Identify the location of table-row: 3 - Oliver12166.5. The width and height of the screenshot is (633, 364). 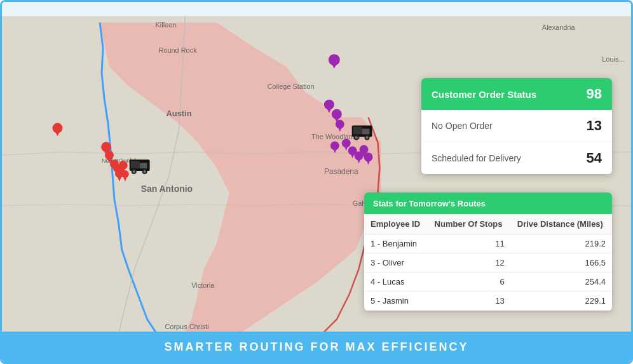
(488, 263).